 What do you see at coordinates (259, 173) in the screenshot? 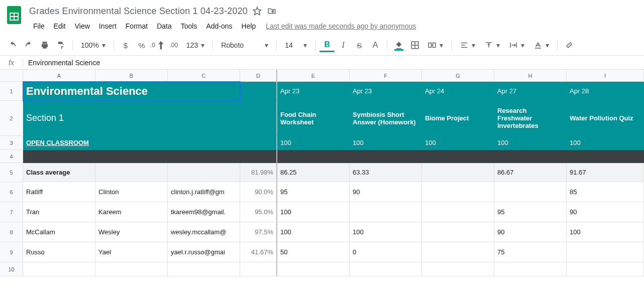
I see `class-average-pct: 81.98%` at bounding box center [259, 173].